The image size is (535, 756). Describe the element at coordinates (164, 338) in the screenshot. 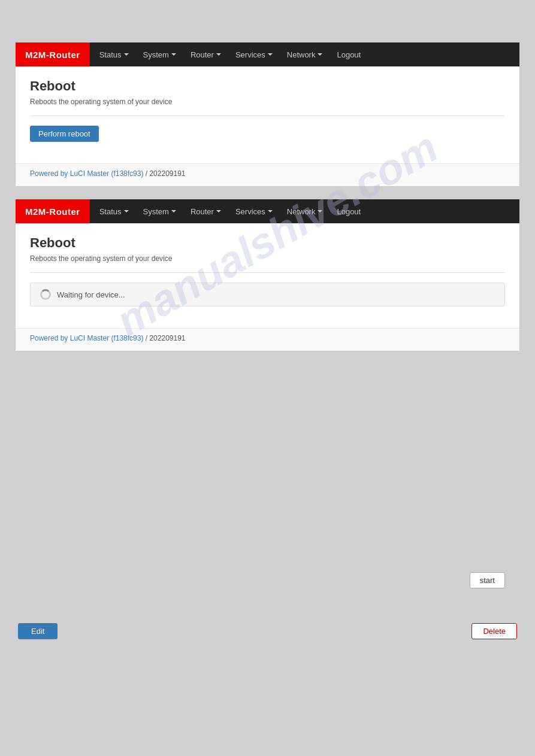

I see `footer-version-2: / 202209191` at that location.